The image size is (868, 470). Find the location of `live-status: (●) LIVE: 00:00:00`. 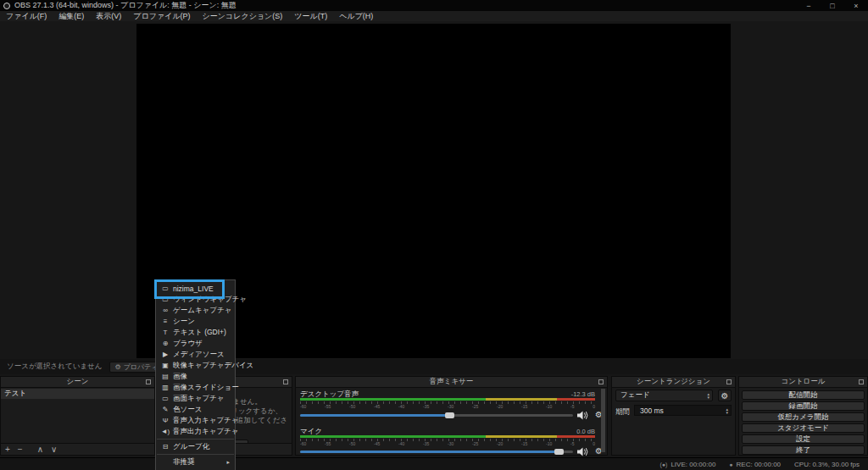

live-status: (●) LIVE: 00:00:00 is located at coordinates (688, 464).